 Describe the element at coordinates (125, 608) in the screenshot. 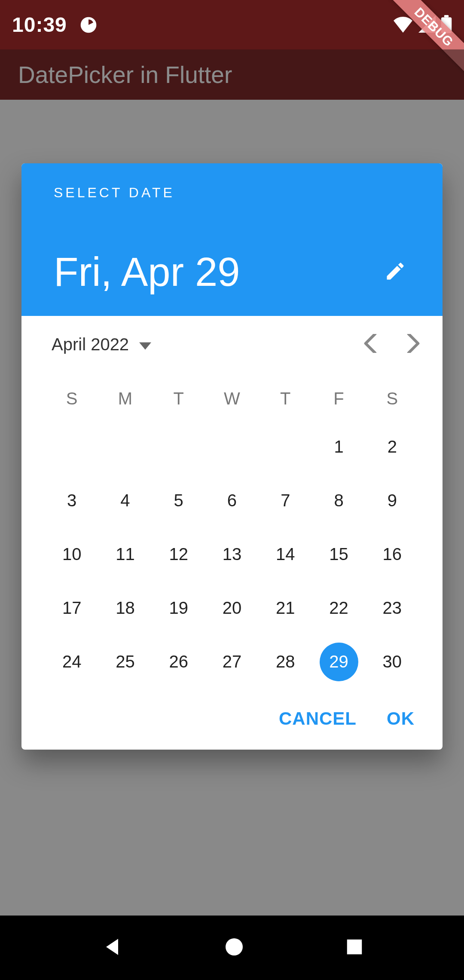

I see `calendar-day-cell: 18` at that location.